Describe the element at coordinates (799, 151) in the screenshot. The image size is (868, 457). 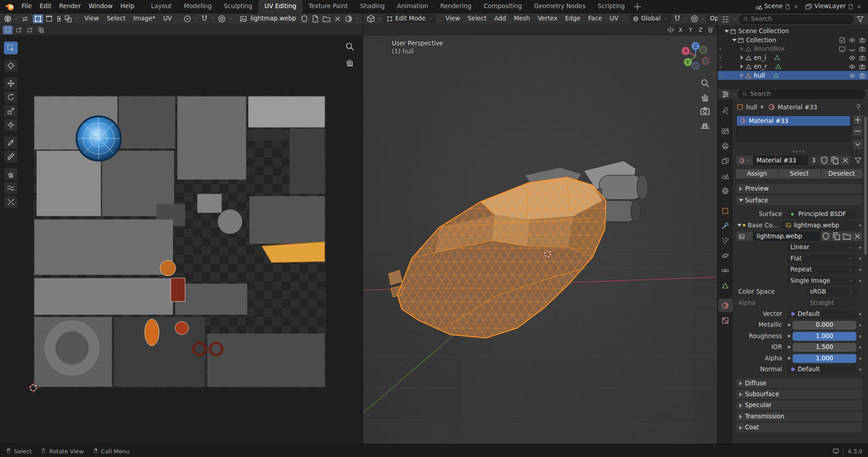
I see `list-resize-grip` at that location.